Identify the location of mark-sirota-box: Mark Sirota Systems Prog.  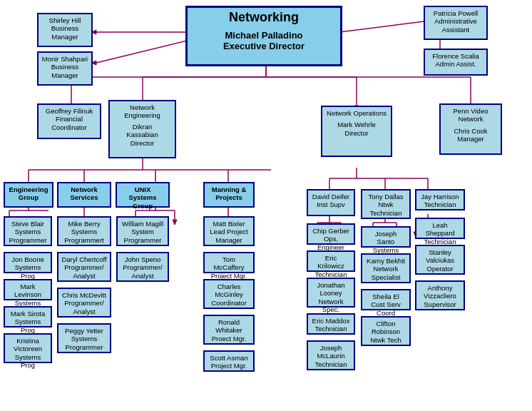
(28, 317).